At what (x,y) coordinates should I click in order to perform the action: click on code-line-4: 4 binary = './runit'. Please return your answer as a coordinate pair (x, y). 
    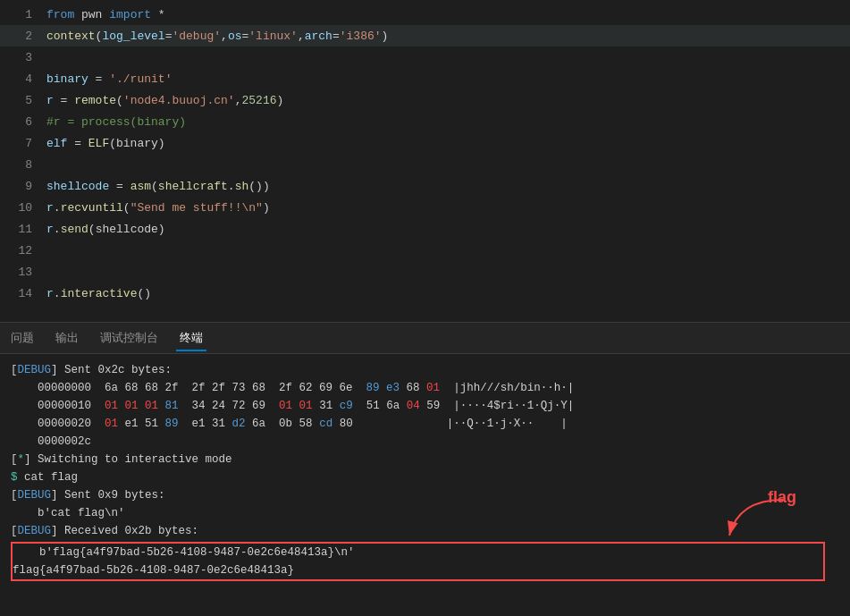
    Looking at the image, I should click on (425, 79).